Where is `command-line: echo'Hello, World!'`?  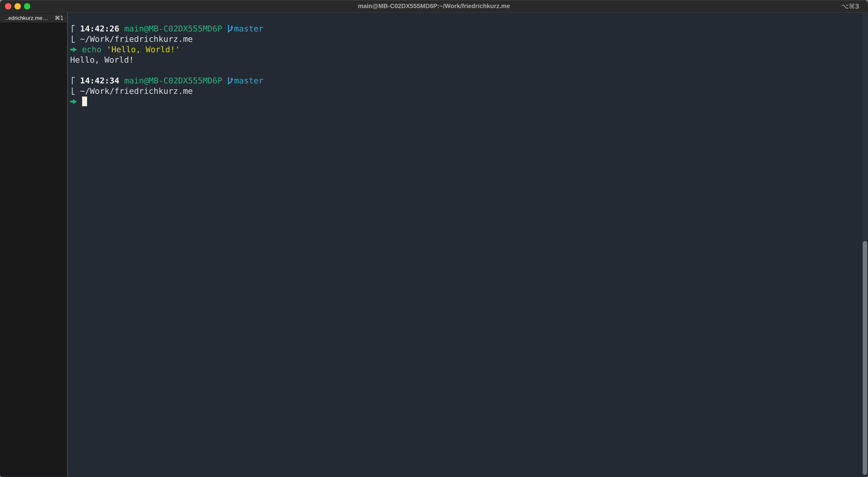
command-line: echo'Hello, World!' is located at coordinates (464, 50).